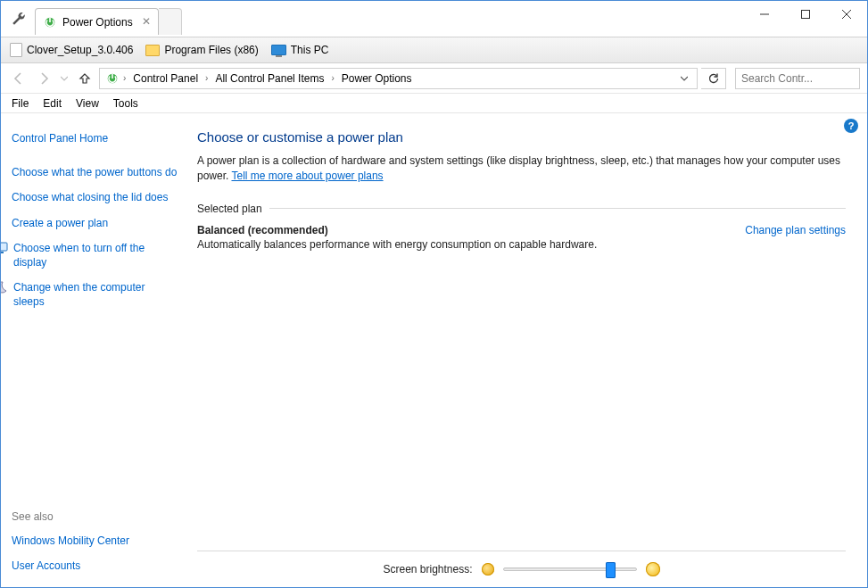 Image resolution: width=868 pixels, height=588 pixels. I want to click on control-panel-home-link: Control Panel Home, so click(60, 138).